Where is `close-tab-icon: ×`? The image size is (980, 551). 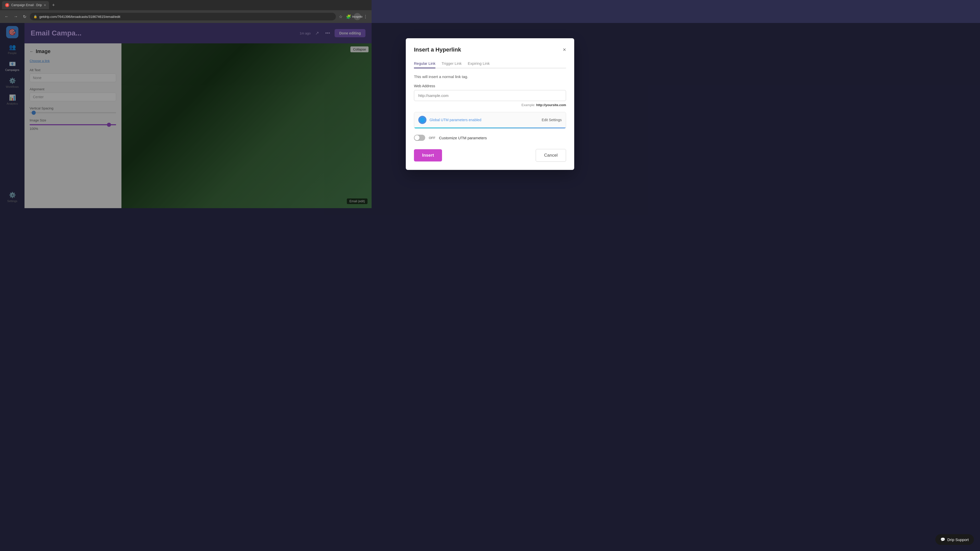 close-tab-icon: × is located at coordinates (45, 5).